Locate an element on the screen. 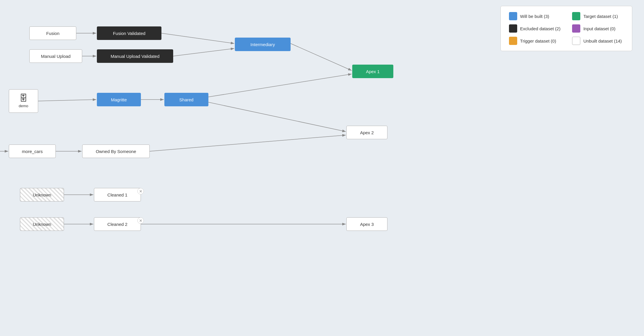  node-apex3: Apex 3 is located at coordinates (367, 224).